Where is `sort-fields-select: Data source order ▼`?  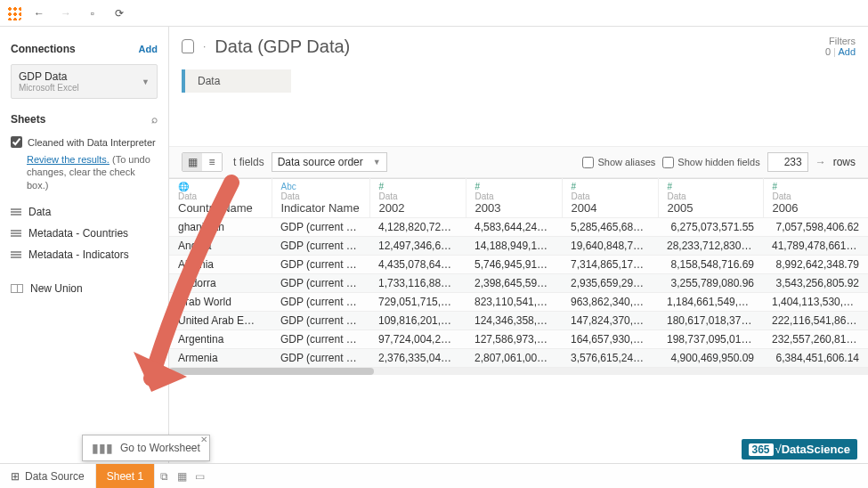 sort-fields-select: Data source order ▼ is located at coordinates (329, 162).